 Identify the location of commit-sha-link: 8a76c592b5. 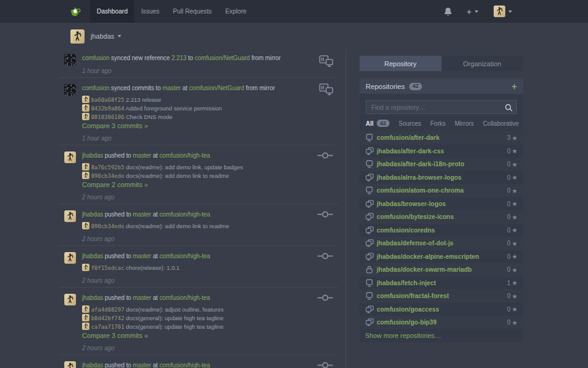
(108, 167).